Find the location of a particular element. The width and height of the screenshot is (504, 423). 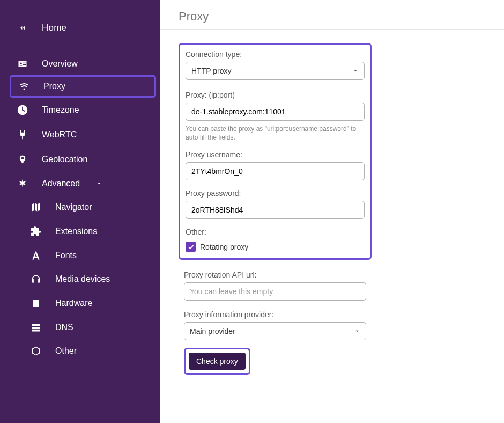

sidebar-item-hardware: Hardware is located at coordinates (80, 303).